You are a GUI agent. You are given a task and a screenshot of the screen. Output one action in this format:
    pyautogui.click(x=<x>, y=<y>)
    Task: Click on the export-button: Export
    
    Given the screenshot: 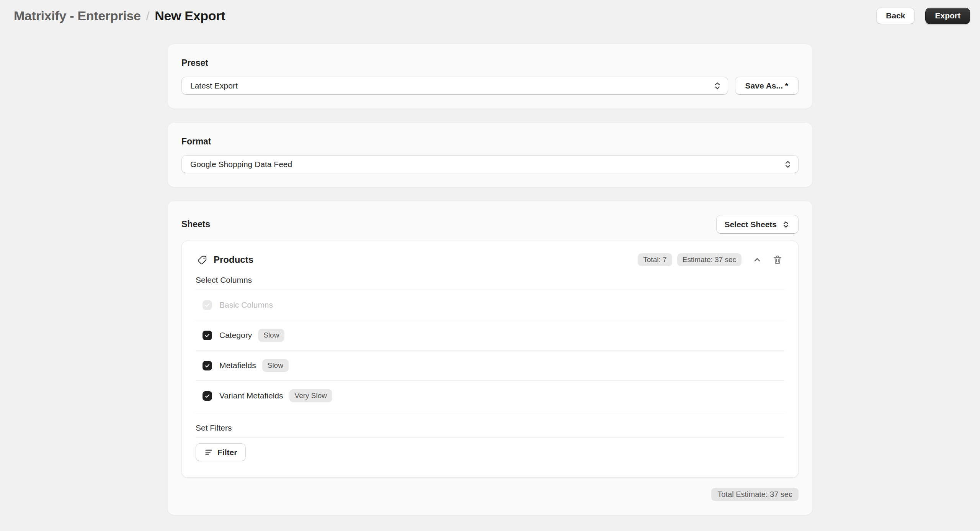 What is the action you would take?
    pyautogui.click(x=948, y=16)
    